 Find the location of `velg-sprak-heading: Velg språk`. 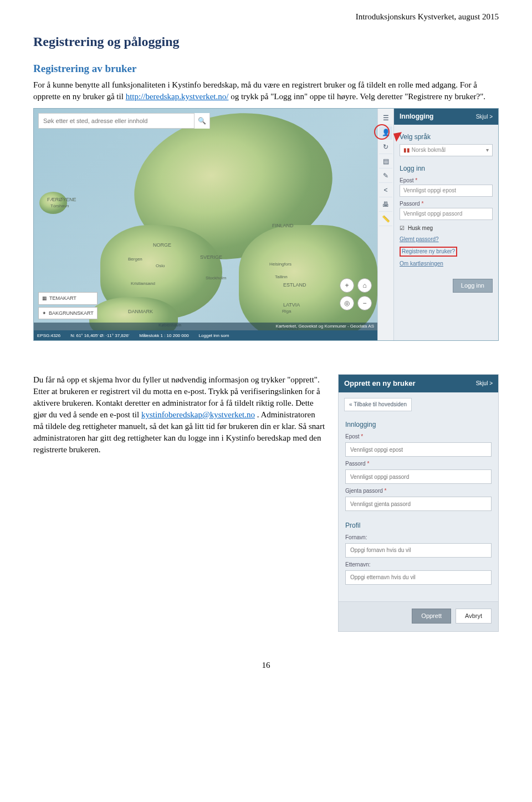

velg-sprak-heading: Velg språk is located at coordinates (446, 137).